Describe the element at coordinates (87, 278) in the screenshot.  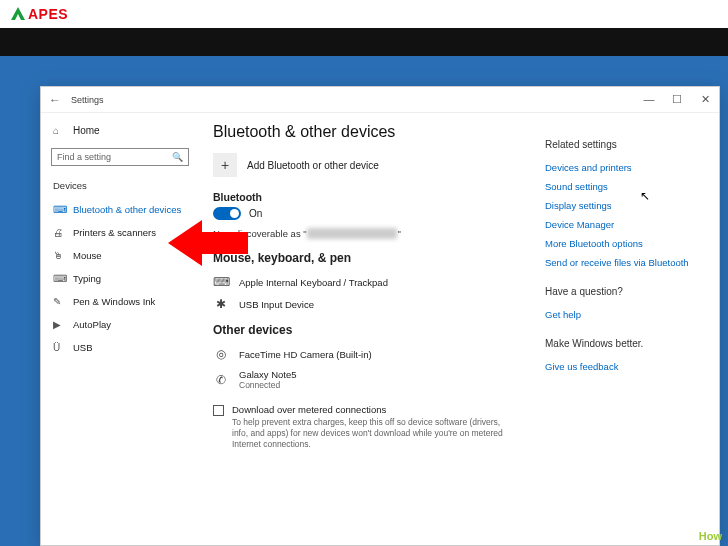
I see `sidebar-item-label: Typing` at that location.